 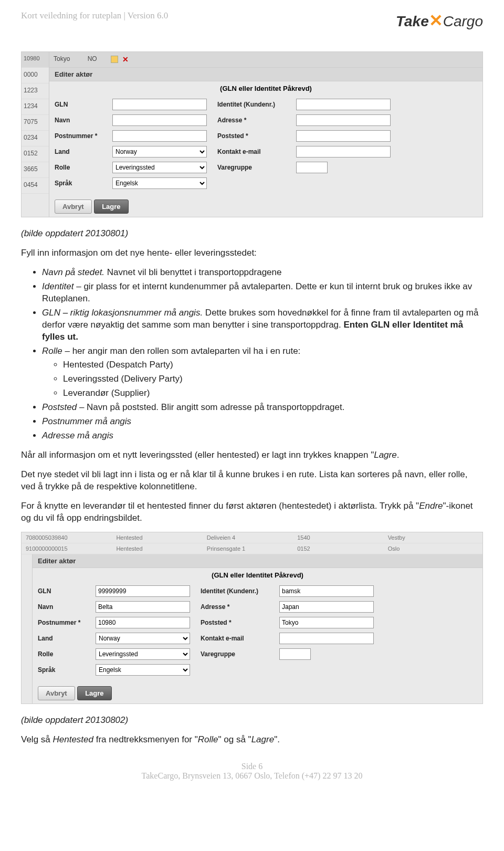 I want to click on top-country: NO, so click(x=92, y=59).